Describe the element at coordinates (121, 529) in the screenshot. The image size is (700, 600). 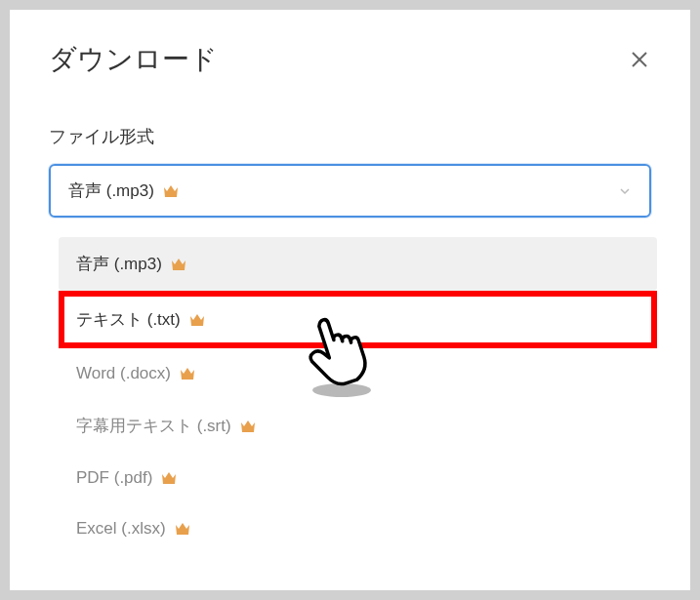
I see `option-label: Excel (.xlsx)` at that location.